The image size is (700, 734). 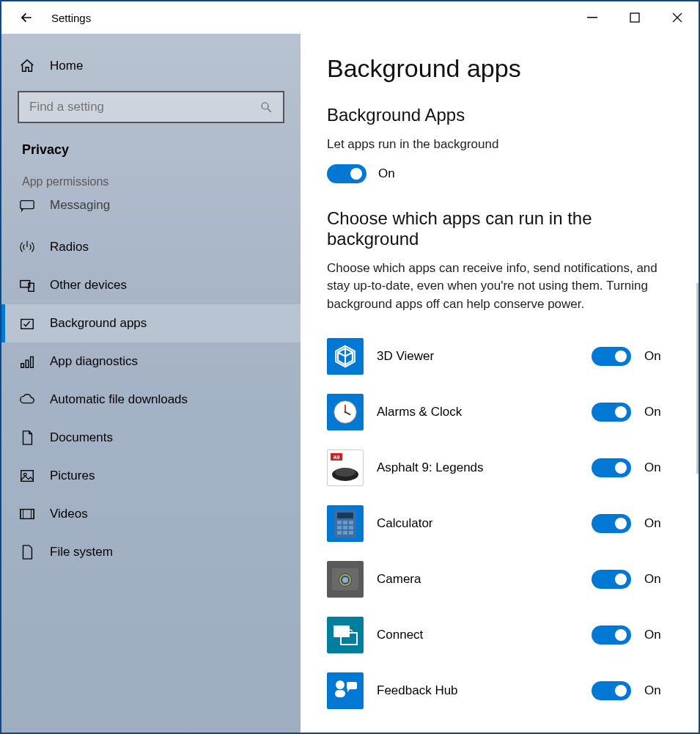 I want to click on sidebar-item-file-system: File system, so click(x=151, y=552).